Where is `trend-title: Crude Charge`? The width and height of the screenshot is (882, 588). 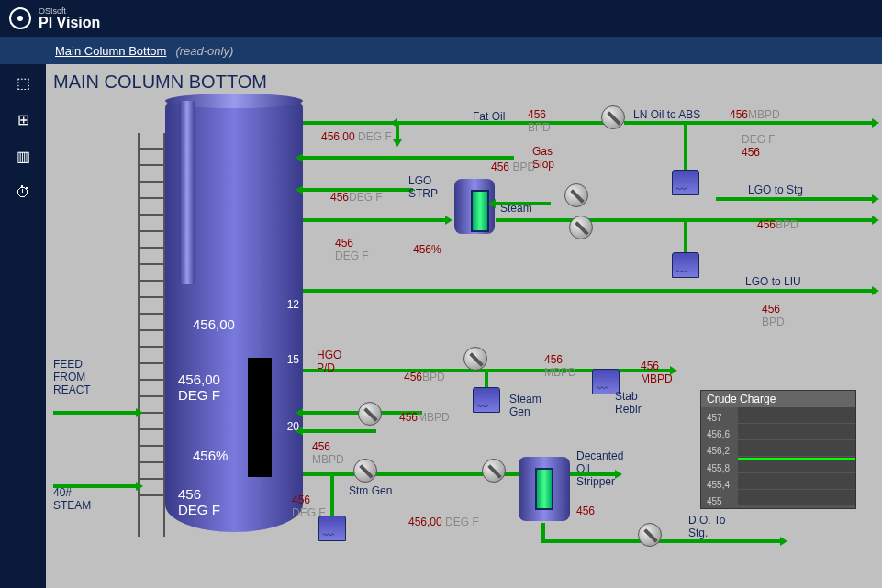 trend-title: Crude Charge is located at coordinates (778, 399).